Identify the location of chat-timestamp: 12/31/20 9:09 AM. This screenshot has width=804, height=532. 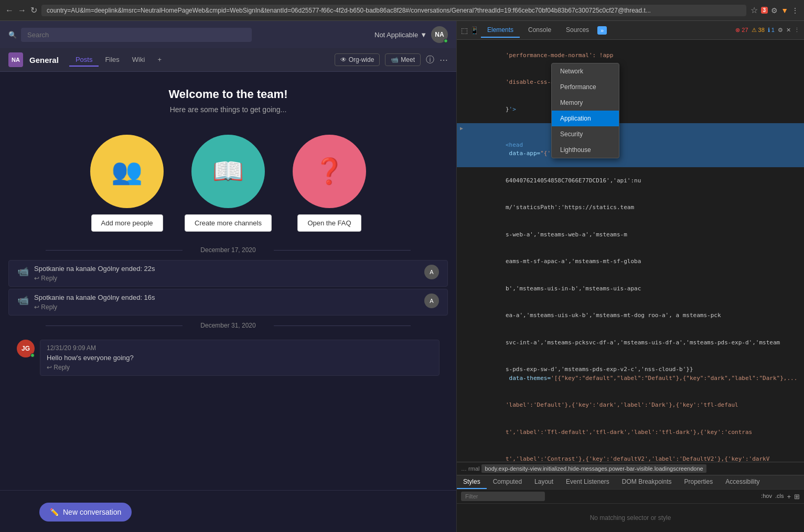
(240, 348).